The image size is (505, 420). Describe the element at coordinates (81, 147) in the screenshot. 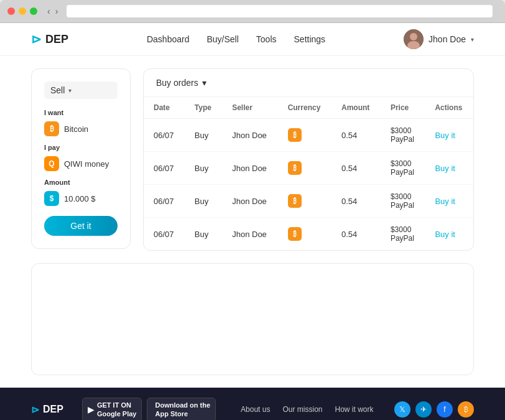

I see `i-pay-label: I pay` at that location.